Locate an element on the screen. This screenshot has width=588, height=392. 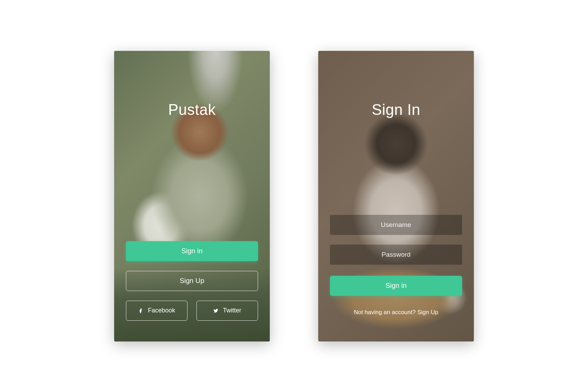
app-title: Pustak is located at coordinates (192, 110).